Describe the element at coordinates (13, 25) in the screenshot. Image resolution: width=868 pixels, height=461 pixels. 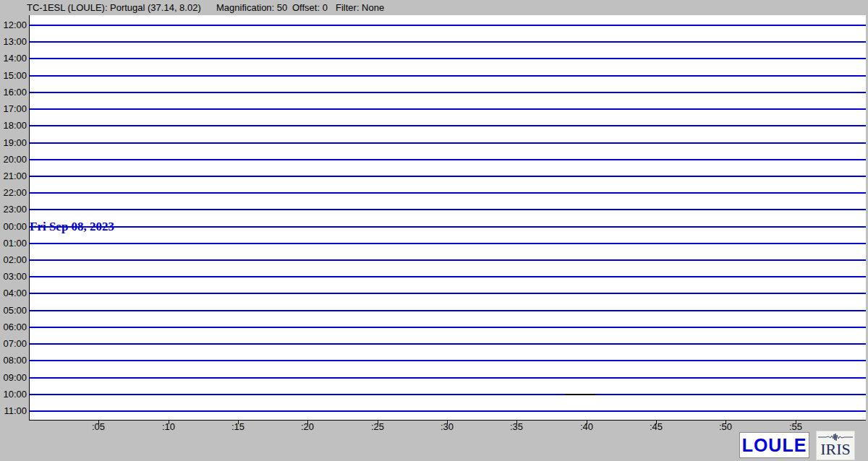
I see `hour-label: 12:00` at that location.